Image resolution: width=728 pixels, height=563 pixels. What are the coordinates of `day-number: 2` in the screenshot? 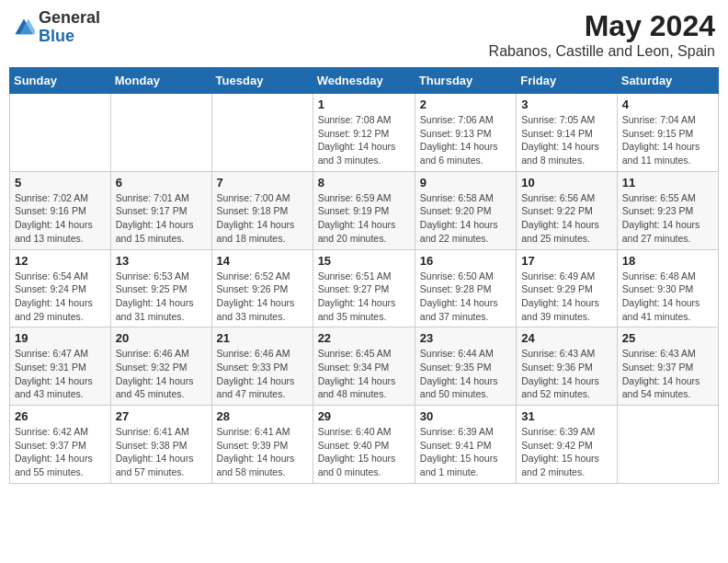 It's located at (465, 105).